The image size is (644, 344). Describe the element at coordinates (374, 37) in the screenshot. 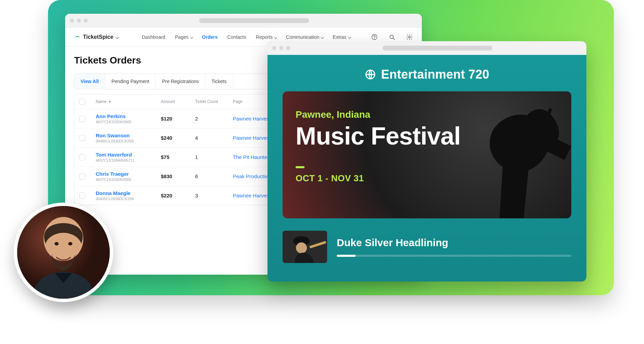

I see `help-icon` at that location.